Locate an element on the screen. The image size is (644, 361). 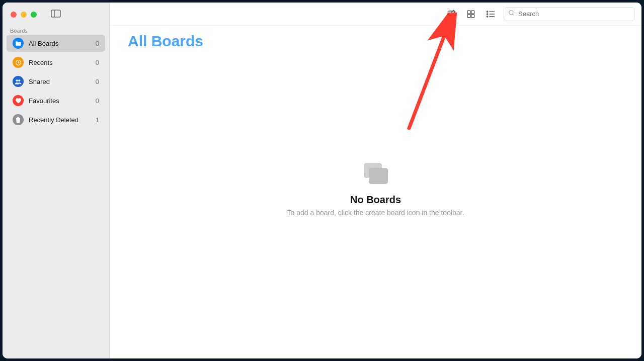
minimize-window-button is located at coordinates (24, 15).